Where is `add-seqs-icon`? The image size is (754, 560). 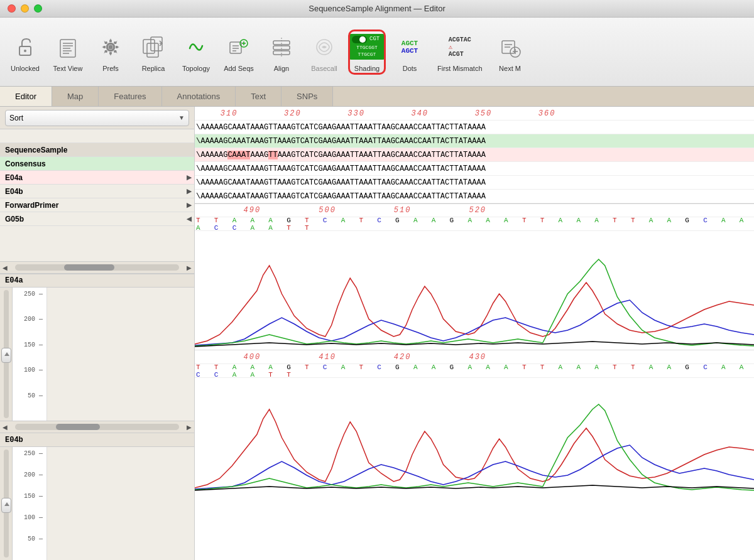
add-seqs-icon is located at coordinates (239, 47).